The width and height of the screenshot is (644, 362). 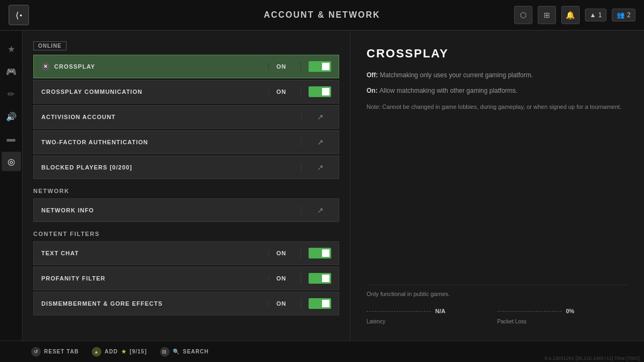 I want to click on add-icon: ▲, so click(x=97, y=352).